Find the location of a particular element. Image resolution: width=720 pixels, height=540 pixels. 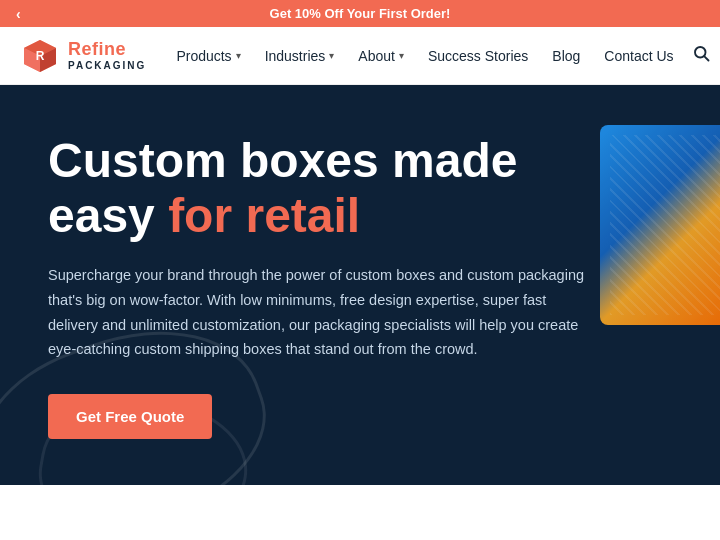

get-free-quote-button: Get Free Quote is located at coordinates (130, 416).